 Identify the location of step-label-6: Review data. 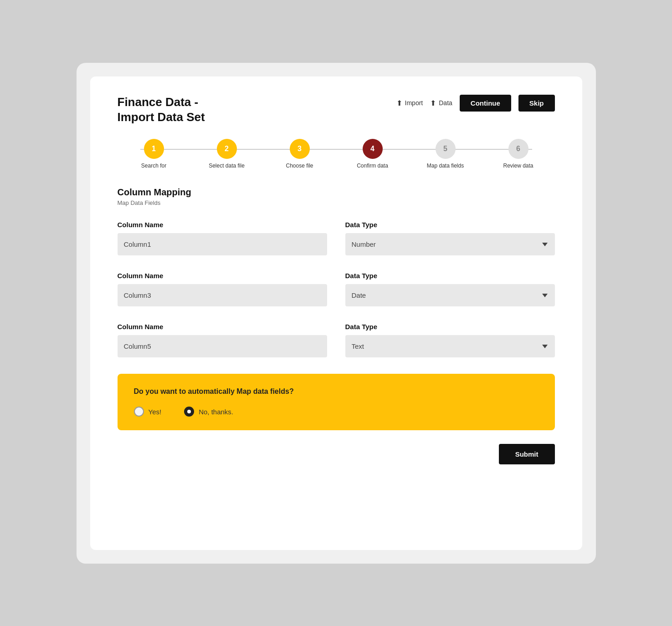
(518, 166).